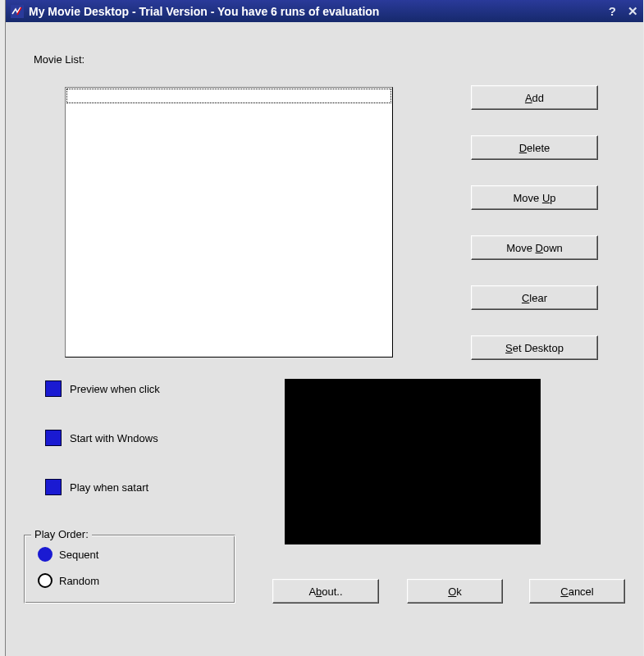 Image resolution: width=644 pixels, height=656 pixels. Describe the element at coordinates (59, 59) in the screenshot. I see `movie-list-label: Movie List:` at that location.